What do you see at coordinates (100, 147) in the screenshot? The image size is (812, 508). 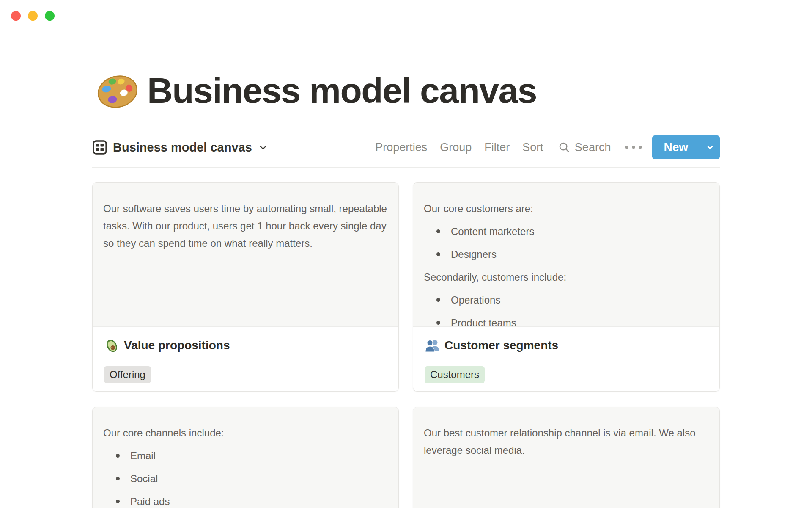 I see `gallery-view-icon` at bounding box center [100, 147].